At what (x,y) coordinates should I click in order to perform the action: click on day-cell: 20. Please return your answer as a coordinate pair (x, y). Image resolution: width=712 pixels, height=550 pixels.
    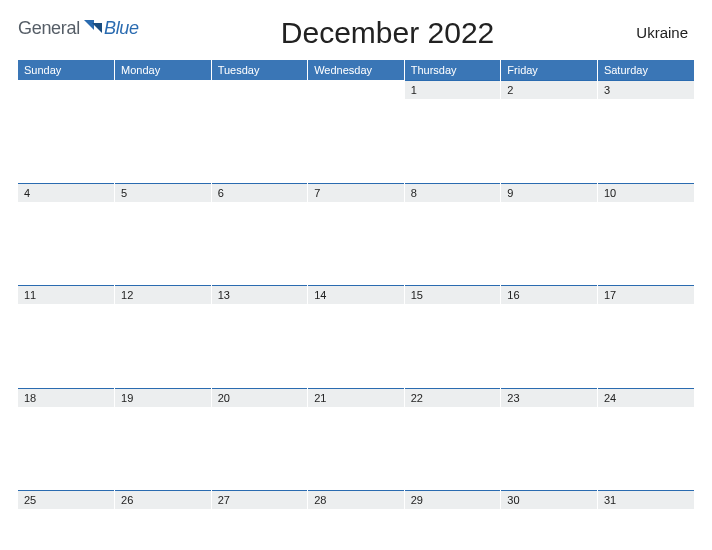
    Looking at the image, I should click on (260, 398).